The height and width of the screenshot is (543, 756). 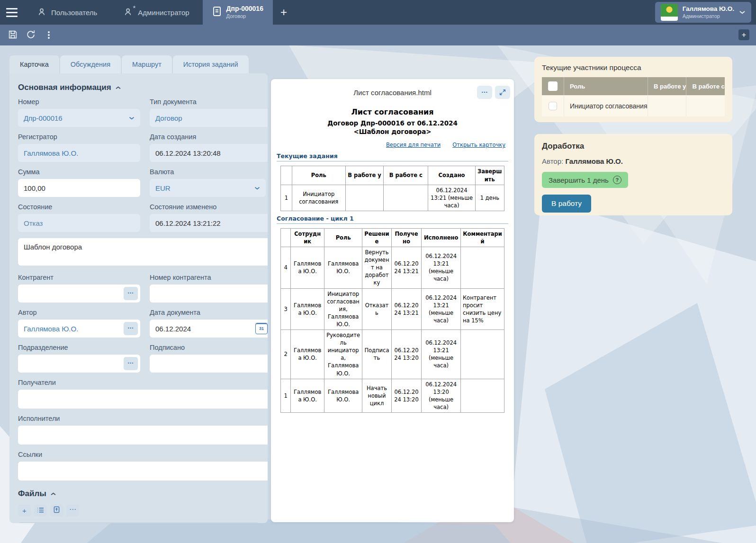 I want to click on preview-more-button: ⋯, so click(x=485, y=92).